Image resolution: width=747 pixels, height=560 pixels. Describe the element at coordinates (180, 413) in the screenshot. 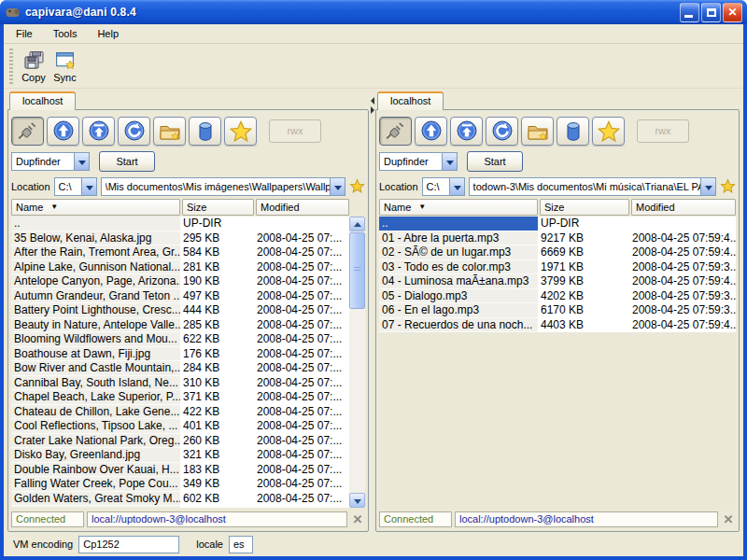

I see `table-row: Chateau de Chillon, Lake Gene... 422 KB …` at that location.